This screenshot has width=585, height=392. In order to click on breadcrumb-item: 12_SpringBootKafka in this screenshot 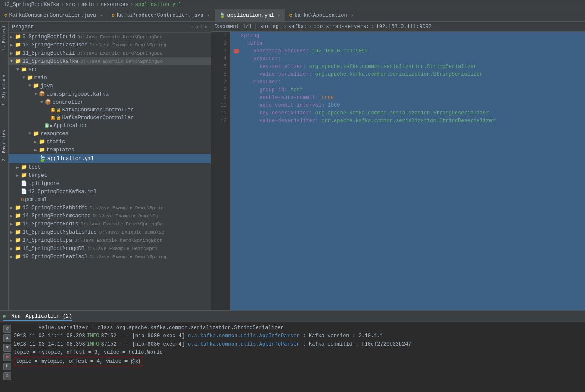, I will do `click(31, 5)`.